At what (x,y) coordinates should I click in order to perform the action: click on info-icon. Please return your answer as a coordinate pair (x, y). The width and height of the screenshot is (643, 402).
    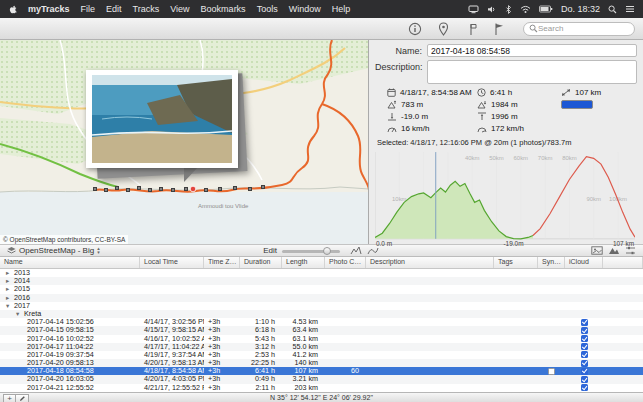
    Looking at the image, I should click on (415, 29).